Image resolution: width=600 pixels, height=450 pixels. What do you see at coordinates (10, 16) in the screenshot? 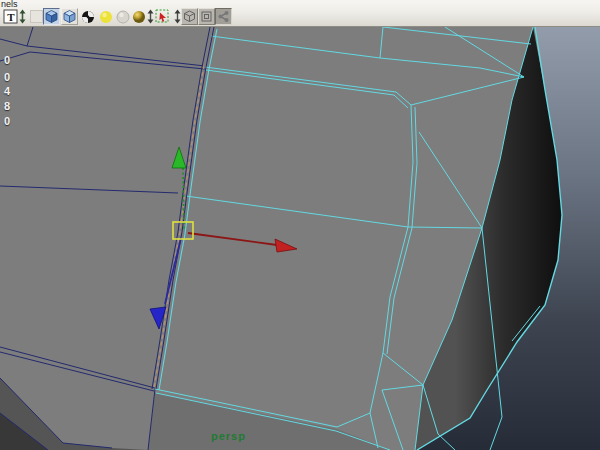
I see `text-tool-icon: T` at bounding box center [10, 16].